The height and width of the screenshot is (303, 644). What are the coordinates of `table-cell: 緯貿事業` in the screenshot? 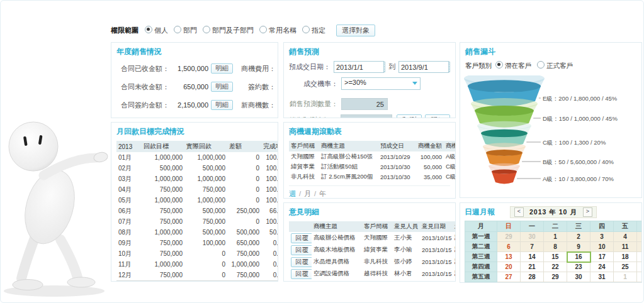 It's located at (304, 167).